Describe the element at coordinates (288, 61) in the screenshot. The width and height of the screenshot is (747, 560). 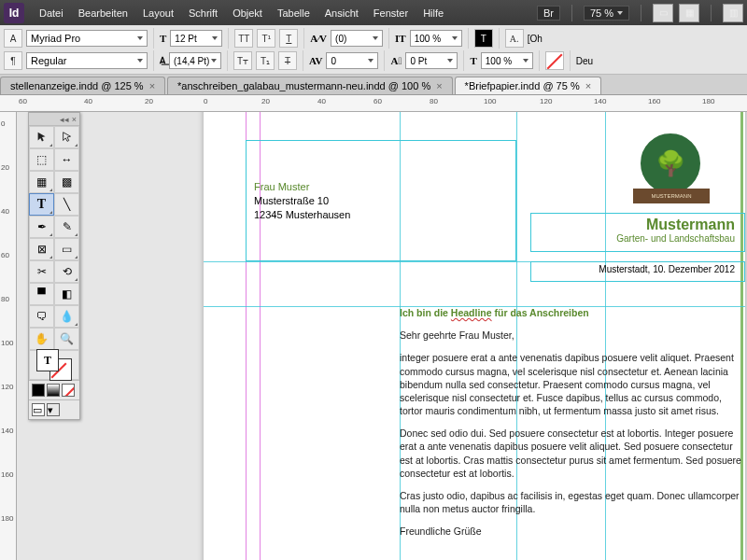
I see `strike-icon: T` at that location.